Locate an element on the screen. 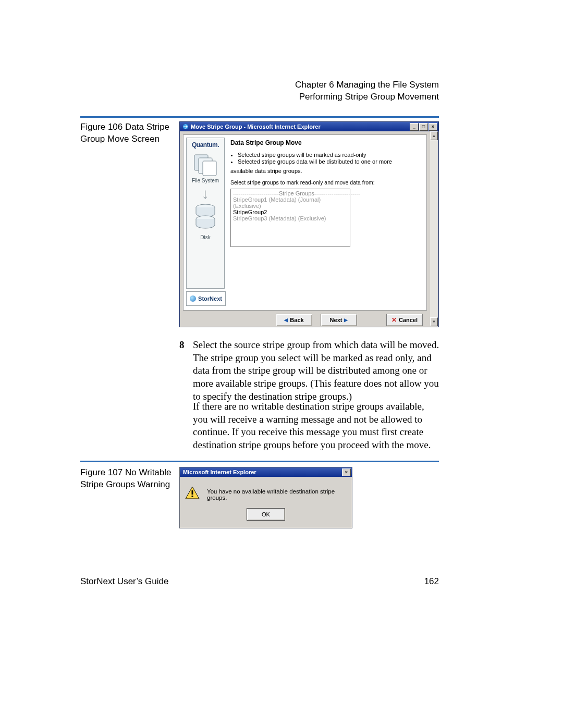 This screenshot has height=728, width=563. step-8-continued: If there are no writable destination str… is located at coordinates (310, 426).